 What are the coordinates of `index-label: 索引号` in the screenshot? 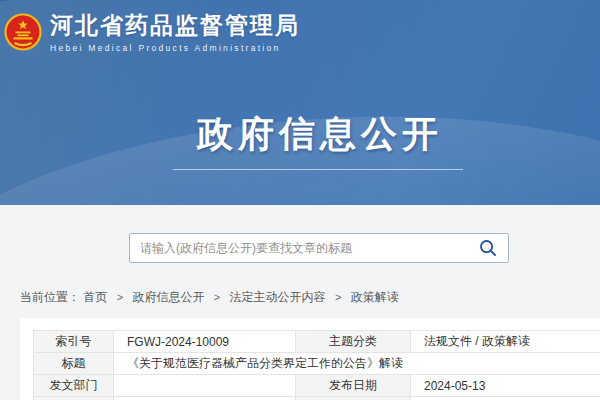 It's located at (74, 342).